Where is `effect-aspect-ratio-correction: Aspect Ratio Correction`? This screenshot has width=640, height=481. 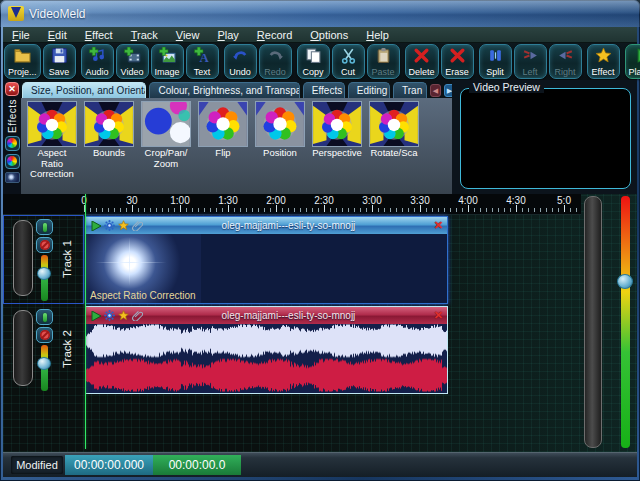 effect-aspect-ratio-correction: Aspect Ratio Correction is located at coordinates (52, 148).